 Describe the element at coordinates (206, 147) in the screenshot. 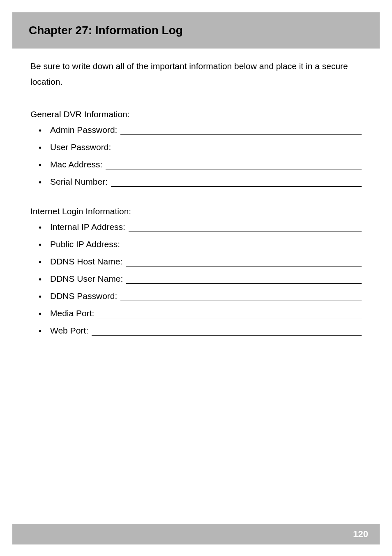

I see `field-item: User Password:` at that location.